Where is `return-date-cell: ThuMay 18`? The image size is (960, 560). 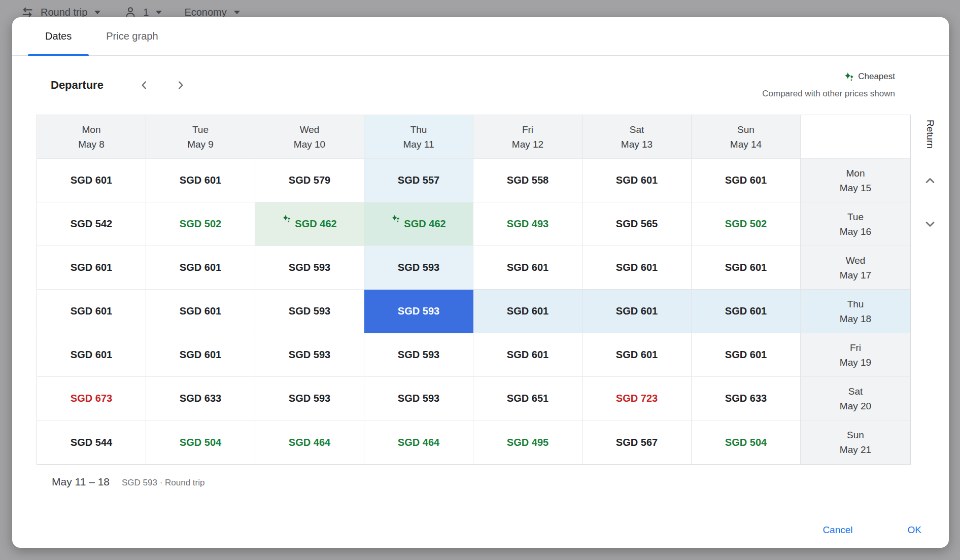
return-date-cell: ThuMay 18 is located at coordinates (855, 311).